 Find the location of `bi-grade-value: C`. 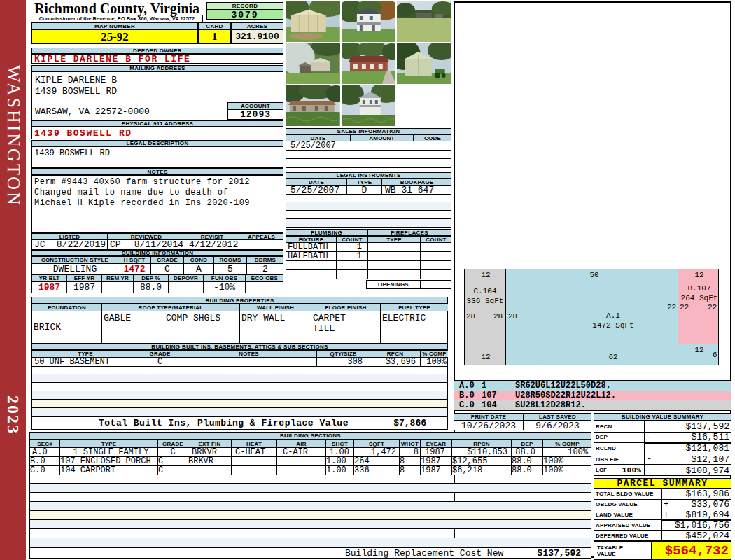

bi-grade-value: C is located at coordinates (160, 361).